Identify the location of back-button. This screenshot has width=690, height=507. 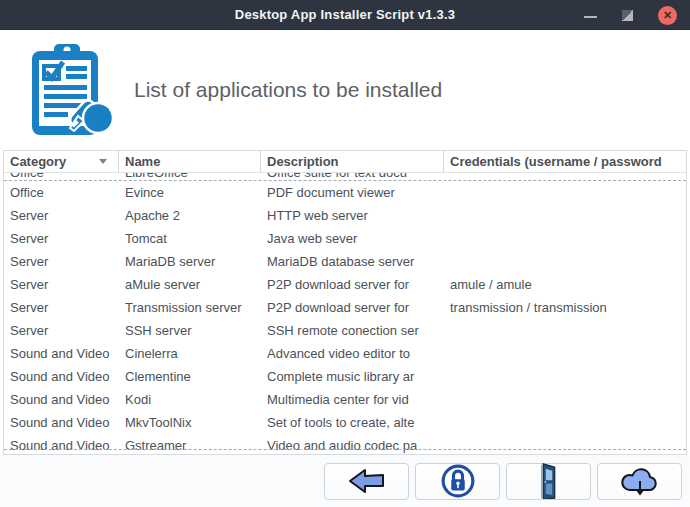
(366, 482).